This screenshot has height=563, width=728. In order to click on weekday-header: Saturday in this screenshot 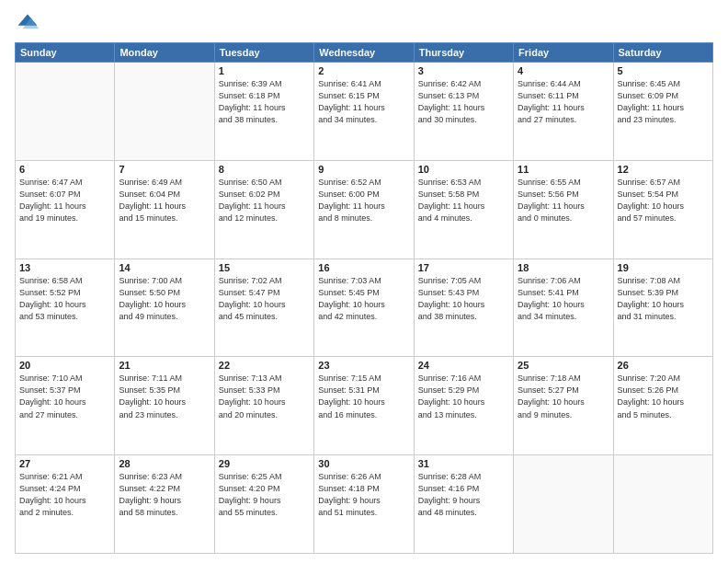, I will do `click(663, 53)`.